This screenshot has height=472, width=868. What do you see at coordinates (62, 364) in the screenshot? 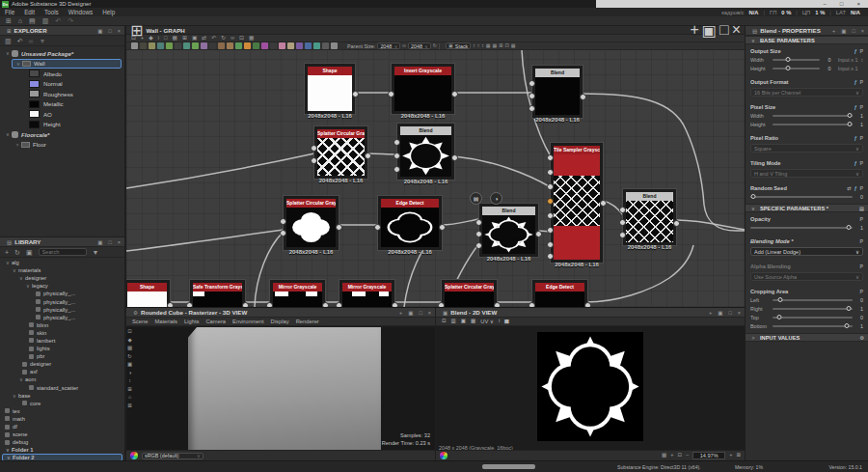
I see `library-item: designer` at bounding box center [62, 364].